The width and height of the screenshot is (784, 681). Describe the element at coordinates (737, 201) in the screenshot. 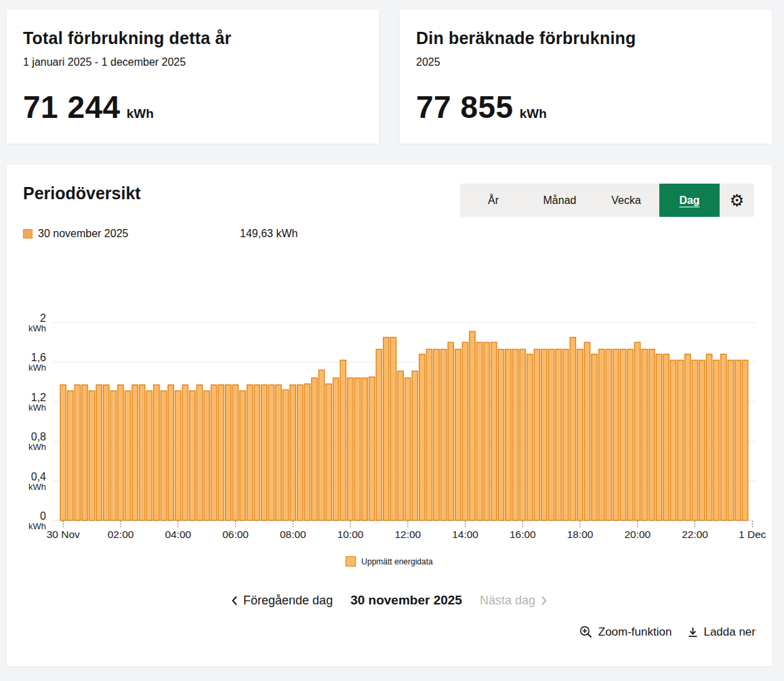

I see `settings-button: ⚙` at that location.